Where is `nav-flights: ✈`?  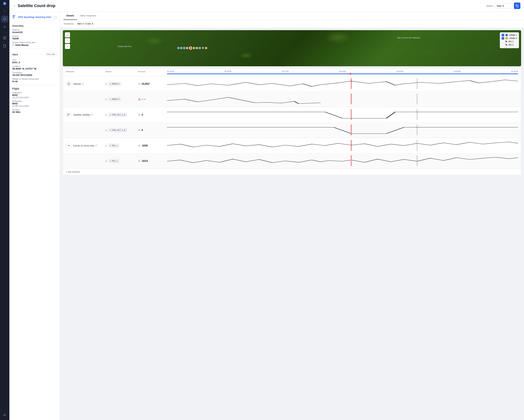
nav-flights: ✈ is located at coordinates (5, 27).